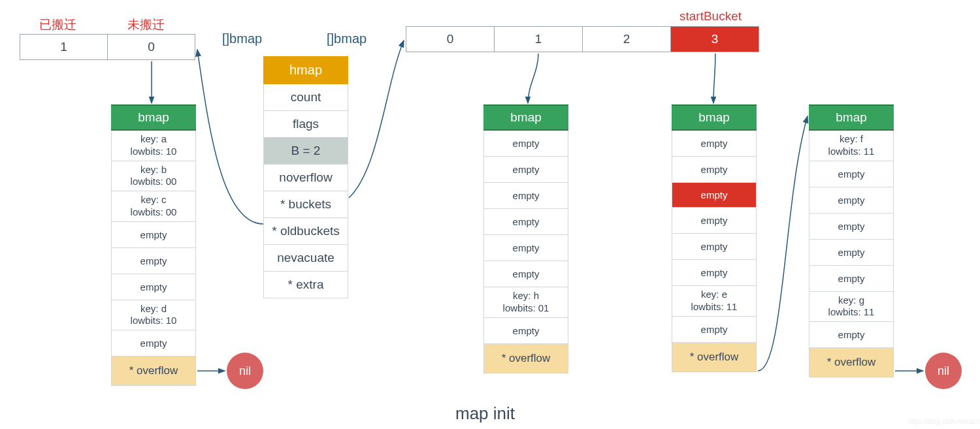  What do you see at coordinates (245, 371) in the screenshot?
I see `nil-circle-left: nil` at bounding box center [245, 371].